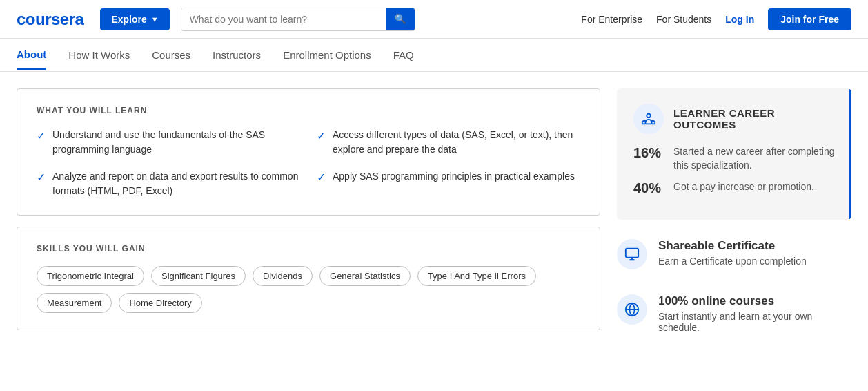 The height and width of the screenshot is (391, 868). Describe the element at coordinates (734, 119) in the screenshot. I see `career-header: LEARNER CAREER OUTCOMES` at that location.